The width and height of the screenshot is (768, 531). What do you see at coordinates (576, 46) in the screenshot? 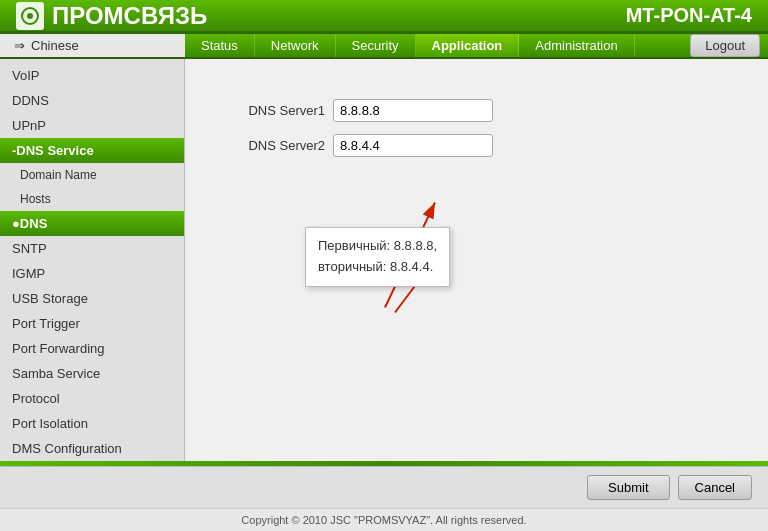
I see `tab-administration: Administration` at bounding box center [576, 46].